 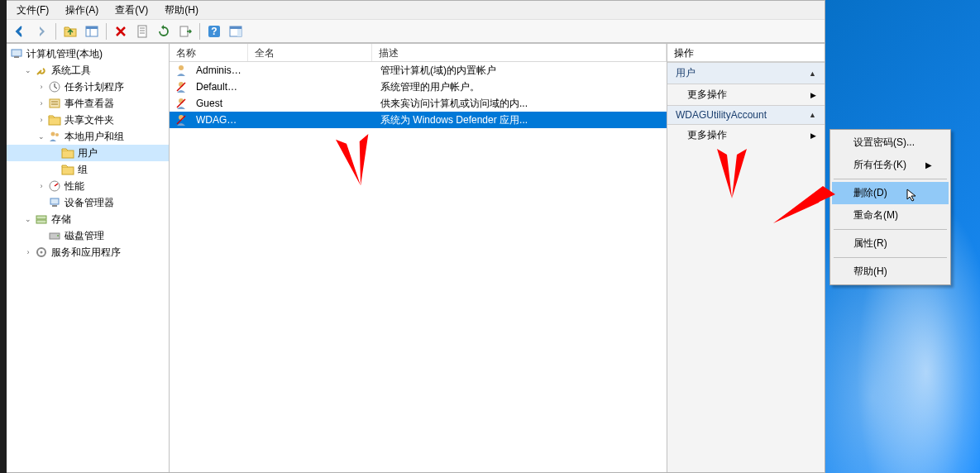 I want to click on ctx-properties: 属性(R), so click(x=890, y=243).